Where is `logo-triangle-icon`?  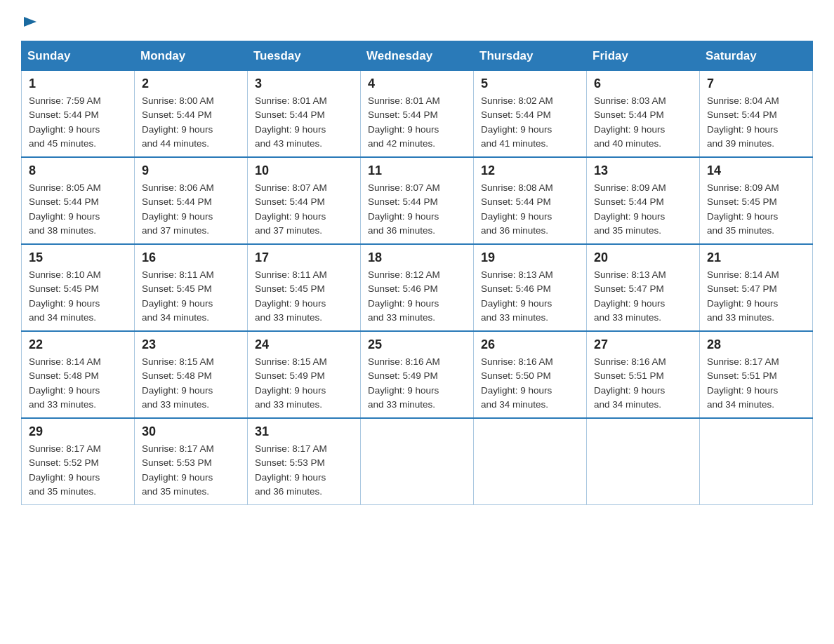
logo-triangle-icon is located at coordinates (30, 22).